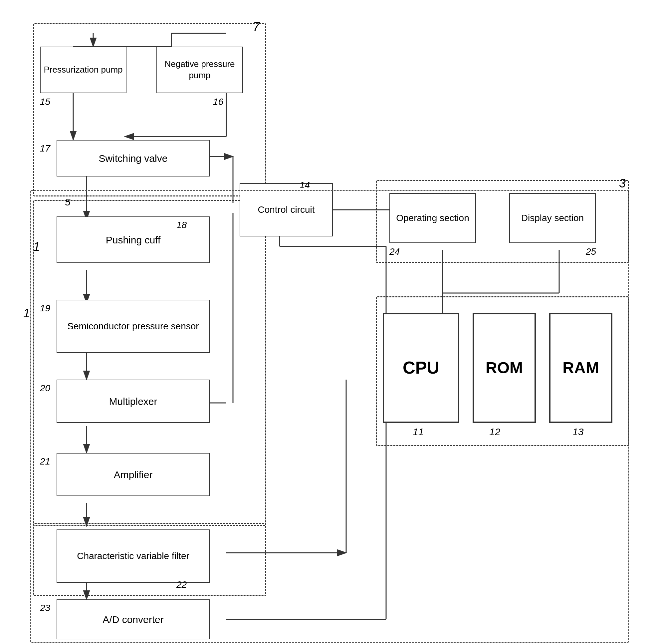 The width and height of the screenshot is (653, 644). Describe the element at coordinates (83, 70) in the screenshot. I see `pressurization-pump-label: Pressurization pump` at that location.